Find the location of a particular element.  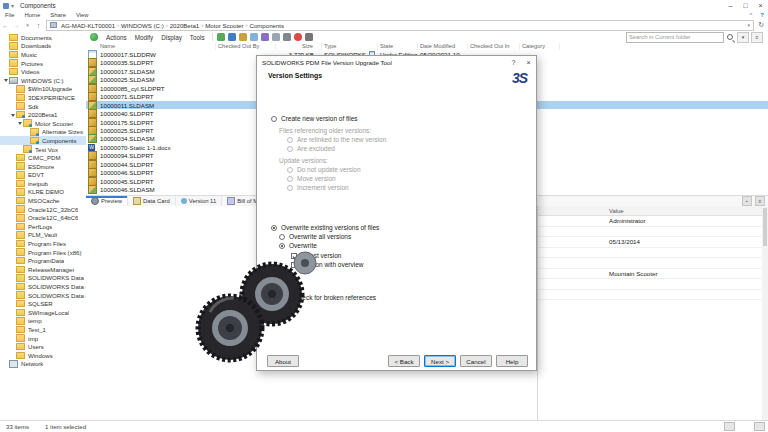

sidebar-item-oracle12c-32bc6: Oracle12C_32bC6 is located at coordinates (43, 210).